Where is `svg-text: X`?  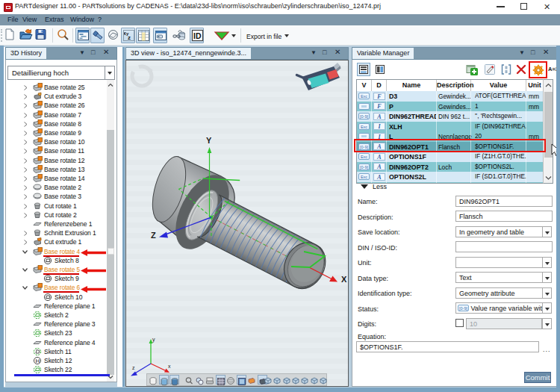
svg-text: X is located at coordinates (344, 279).